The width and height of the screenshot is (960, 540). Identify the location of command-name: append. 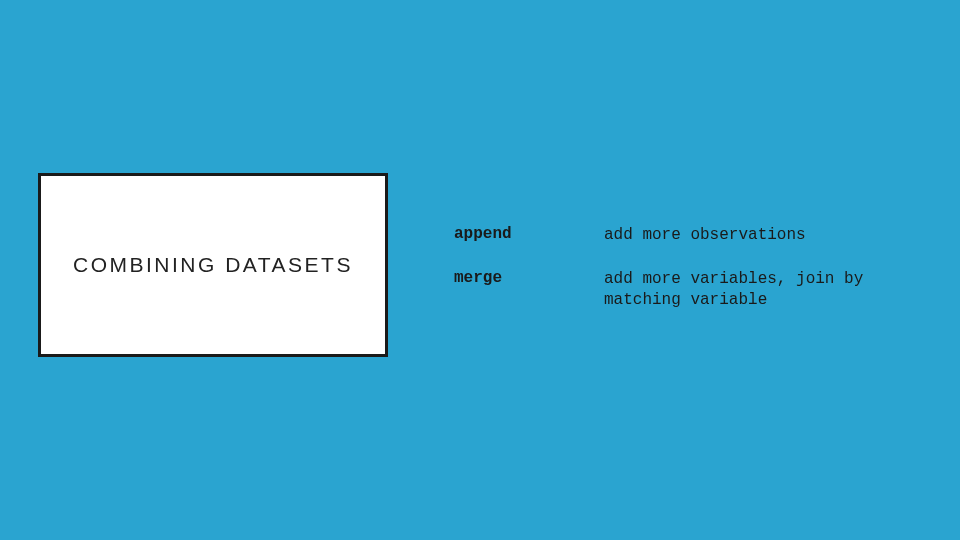
(529, 234).